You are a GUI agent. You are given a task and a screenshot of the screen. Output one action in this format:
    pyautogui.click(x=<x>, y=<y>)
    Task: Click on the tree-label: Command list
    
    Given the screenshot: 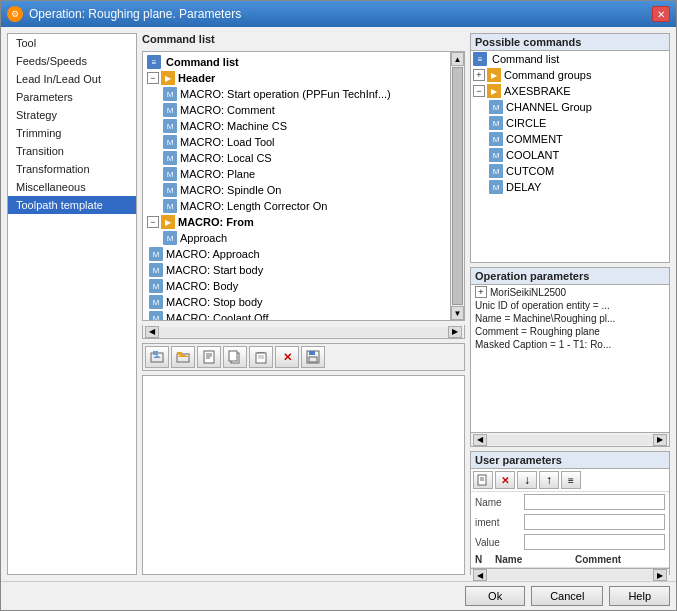 What is the action you would take?
    pyautogui.click(x=202, y=62)
    